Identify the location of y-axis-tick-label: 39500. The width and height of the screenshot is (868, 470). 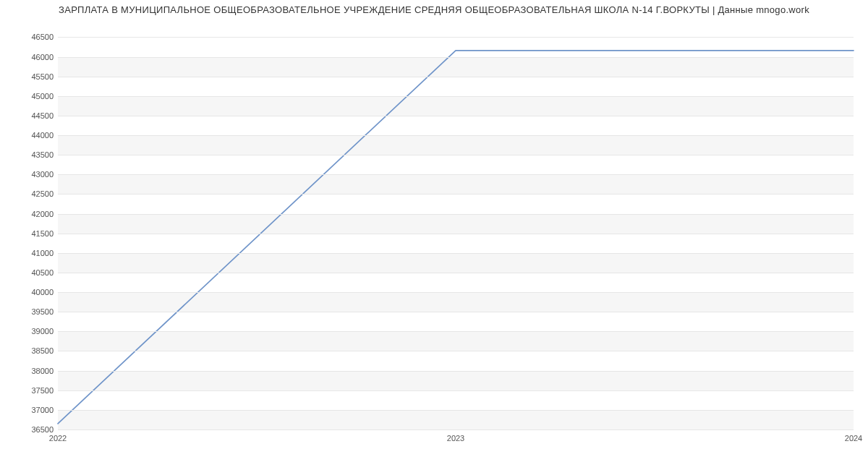
(32, 312).